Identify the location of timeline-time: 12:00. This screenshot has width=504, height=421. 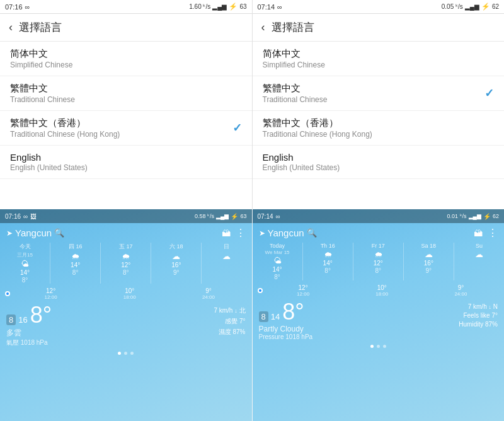
(51, 297).